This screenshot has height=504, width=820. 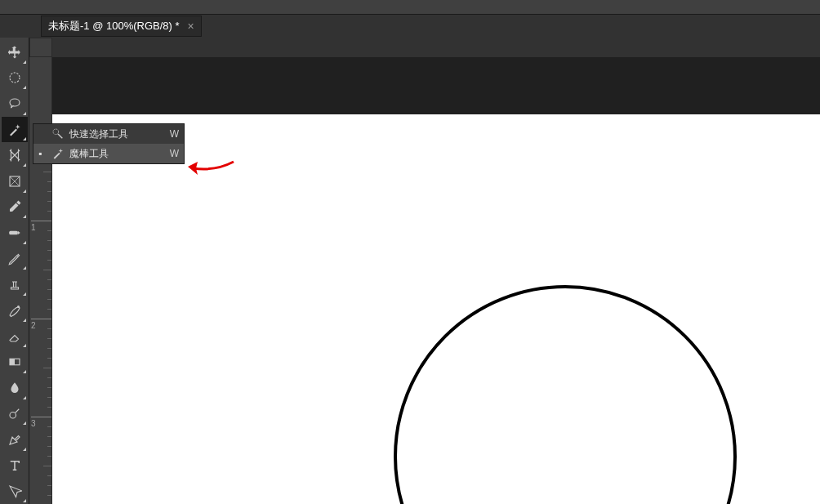 I want to click on flyout-label: 魔棒工具, so click(x=119, y=154).